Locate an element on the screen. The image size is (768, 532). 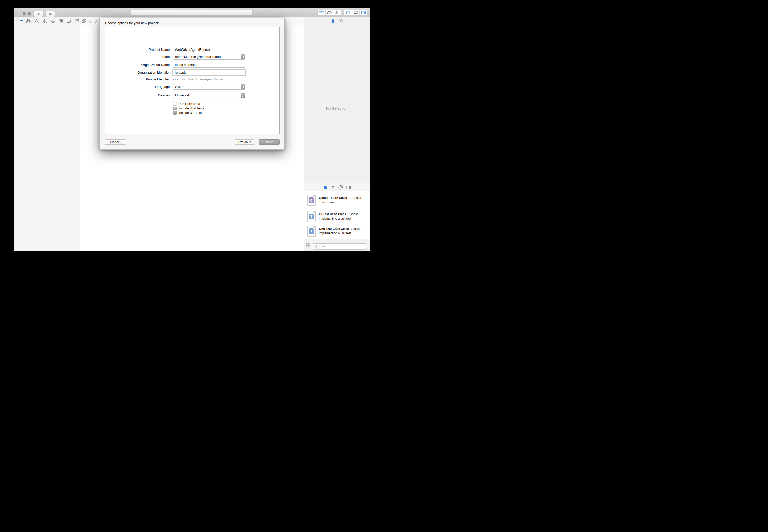
next-button: Next is located at coordinates (269, 142).